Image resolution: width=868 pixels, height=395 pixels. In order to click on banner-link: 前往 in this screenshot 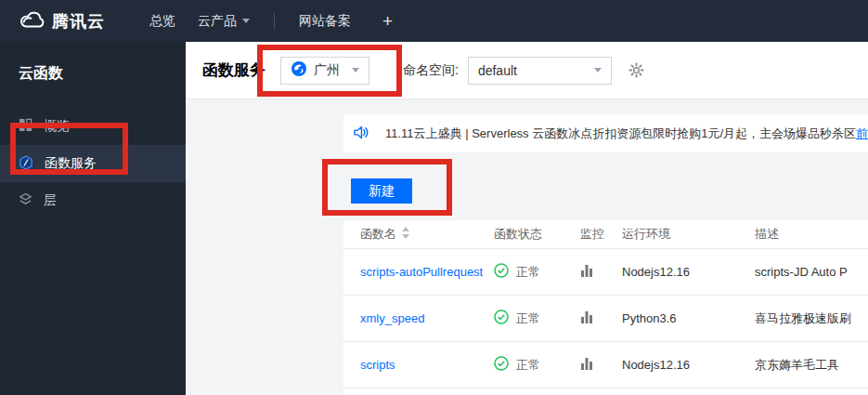, I will do `click(862, 134)`.